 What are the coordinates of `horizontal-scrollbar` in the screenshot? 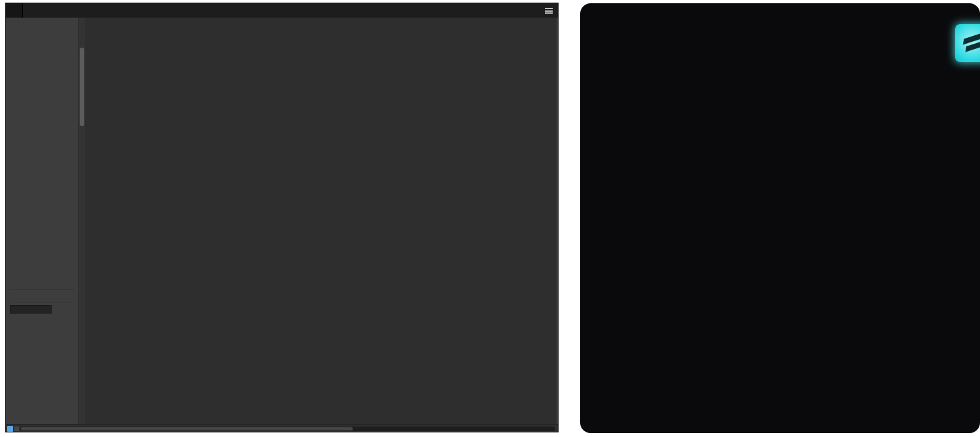 It's located at (282, 428).